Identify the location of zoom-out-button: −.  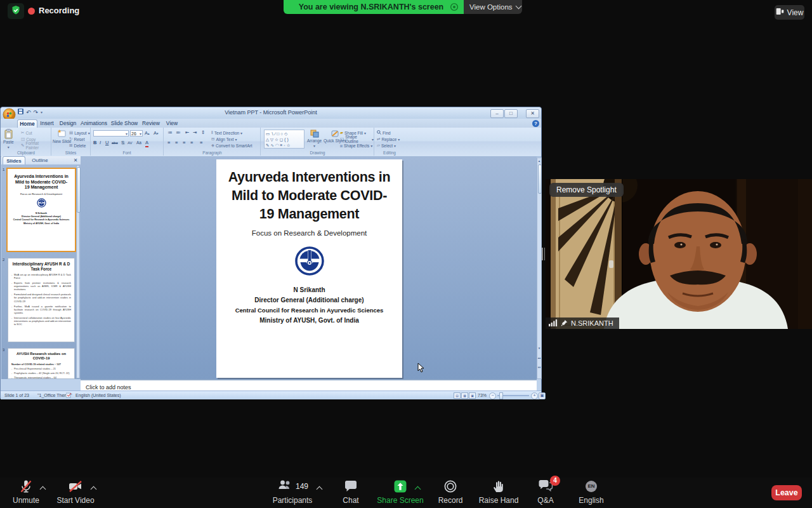
(492, 396).